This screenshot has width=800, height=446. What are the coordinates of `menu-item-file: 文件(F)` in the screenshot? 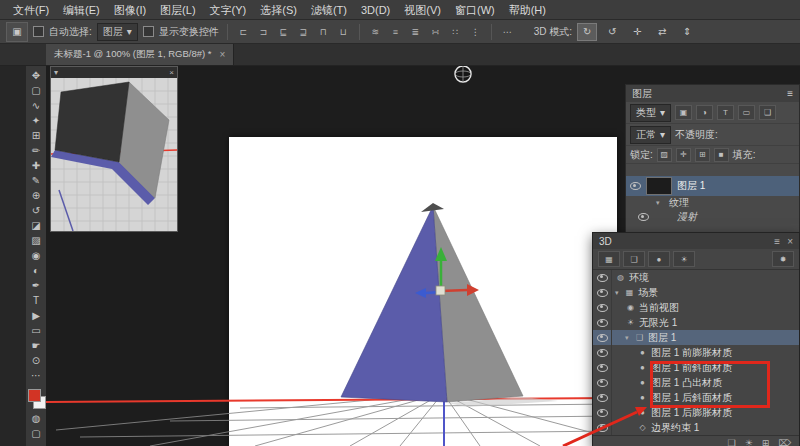 It's located at (31, 10).